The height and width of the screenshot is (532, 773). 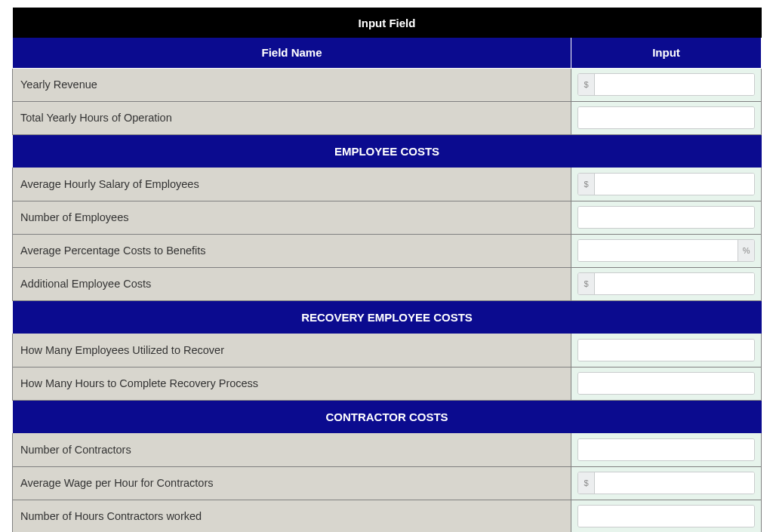 I want to click on table-row: Yearly Revenue$, so click(x=387, y=85).